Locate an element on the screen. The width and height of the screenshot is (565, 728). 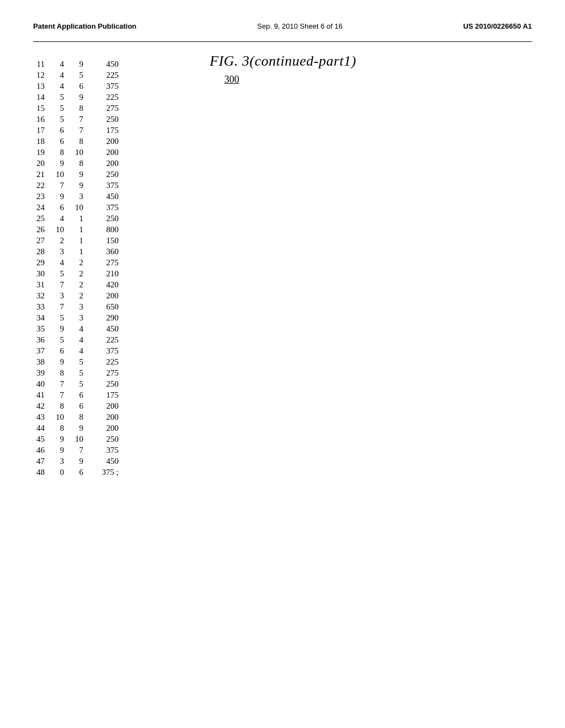
table-row: 1459225 is located at coordinates (76, 97).